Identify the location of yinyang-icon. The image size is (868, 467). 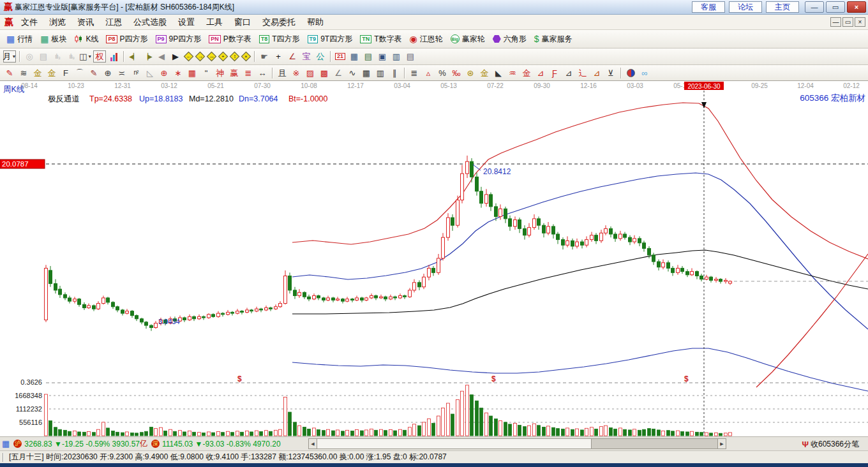
(631, 73).